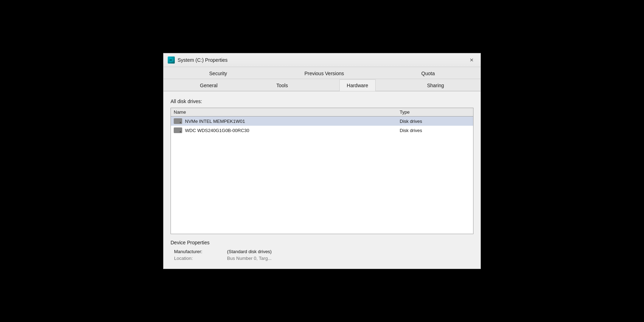 This screenshot has height=322, width=644. Describe the element at coordinates (201, 258) in the screenshot. I see `location-label: Location:` at that location.